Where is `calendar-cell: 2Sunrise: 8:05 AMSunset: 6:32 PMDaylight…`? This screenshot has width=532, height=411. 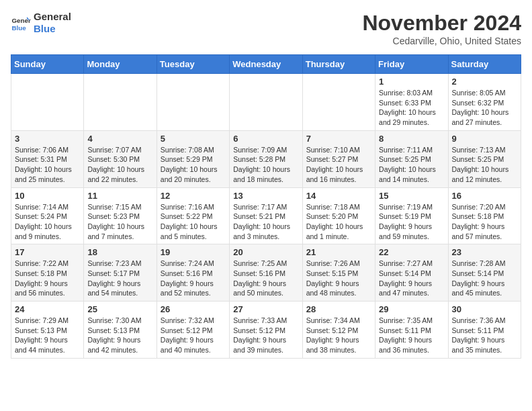 calendar-cell: 2Sunrise: 8:05 AMSunset: 6:32 PMDaylight… is located at coordinates (484, 102).